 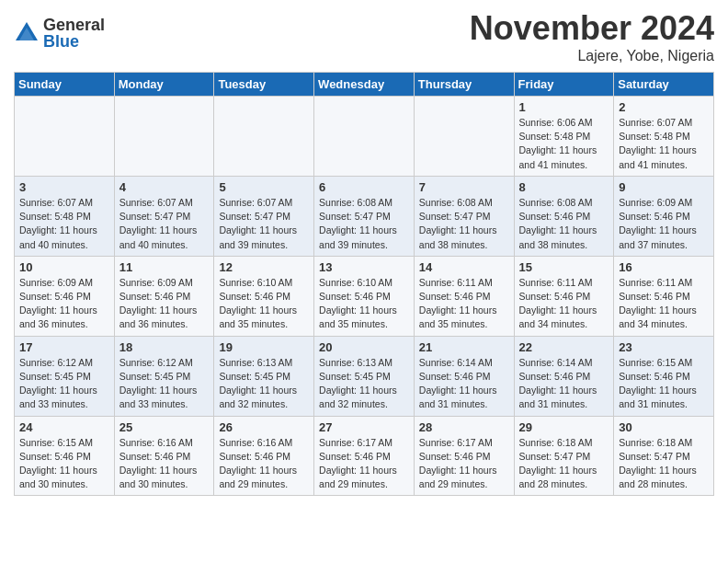 I want to click on calendar-cell: 13Sunrise: 6:10 AM Sunset: 5:46 PM Dayli…, so click(x=364, y=296).